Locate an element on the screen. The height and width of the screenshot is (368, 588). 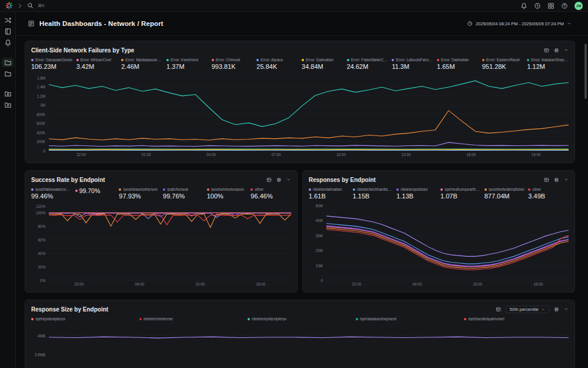
legend-item: Error: MadagascarTreeB...2.46M is located at coordinates (142, 64).